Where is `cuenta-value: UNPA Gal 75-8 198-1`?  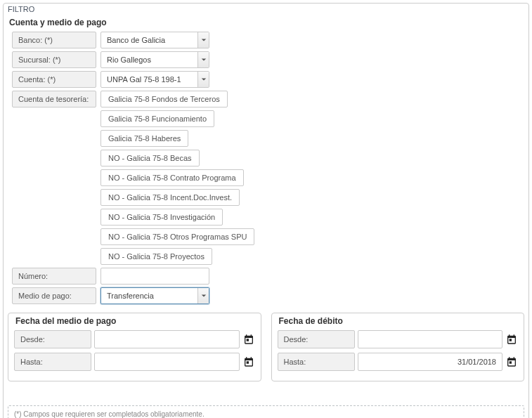 cuenta-value: UNPA Gal 75-8 198-1 is located at coordinates (152, 79).